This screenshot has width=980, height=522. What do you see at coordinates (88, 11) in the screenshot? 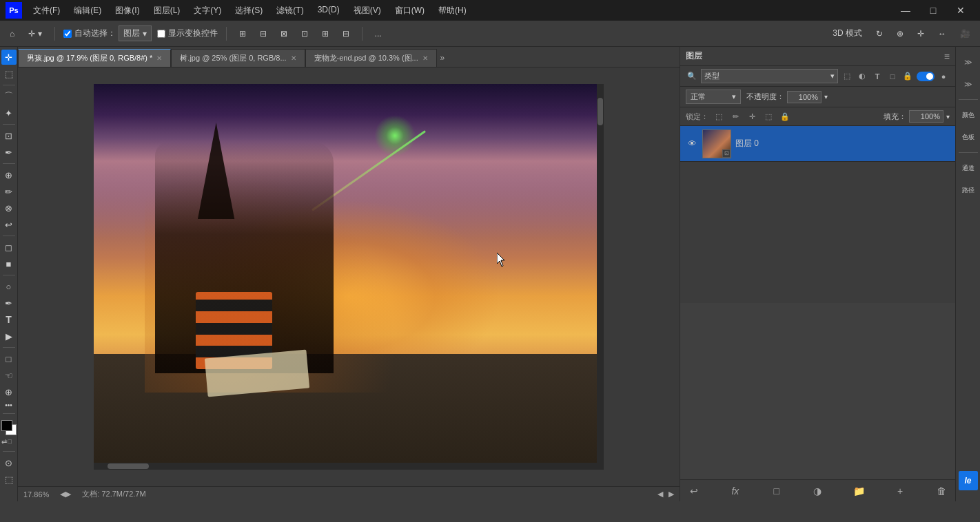
I see `menu-edit: 编辑(E)` at bounding box center [88, 11].